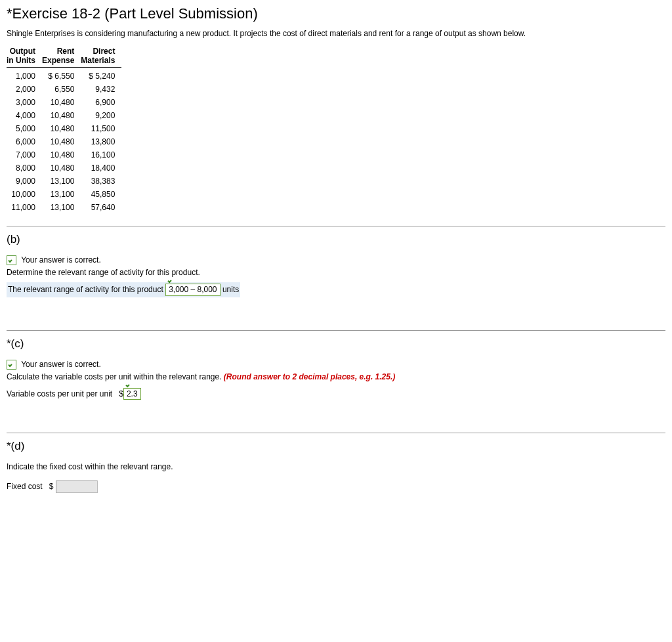 This screenshot has height=642, width=672. What do you see at coordinates (336, 446) in the screenshot?
I see `part-d-label: *(d)` at bounding box center [336, 446].